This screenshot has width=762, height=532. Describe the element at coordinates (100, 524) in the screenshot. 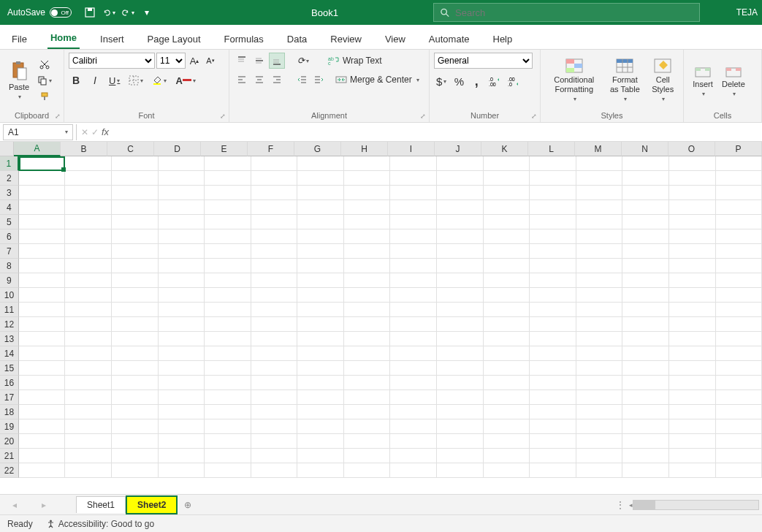

I see `status-accessibility: Accessibility: Good to go` at that location.